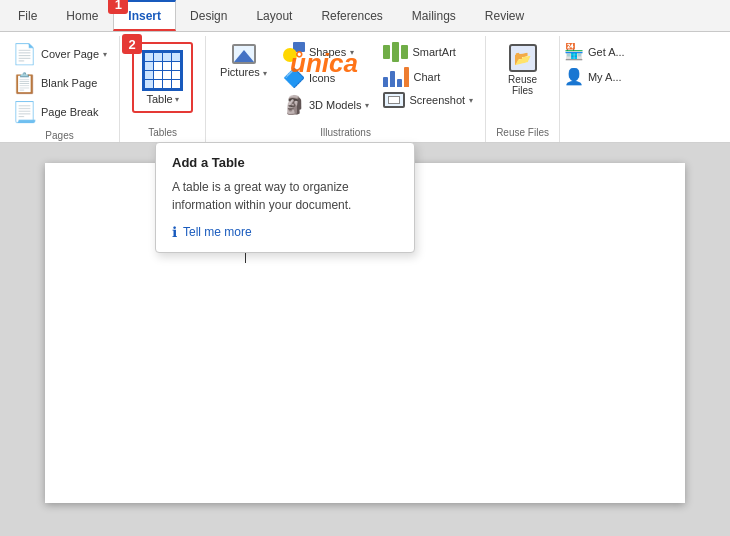  I want to click on chart-icon, so click(396, 77).